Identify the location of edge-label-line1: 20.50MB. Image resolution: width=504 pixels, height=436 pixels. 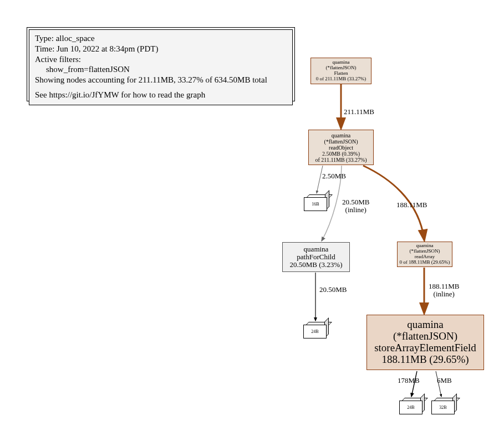
(356, 202).